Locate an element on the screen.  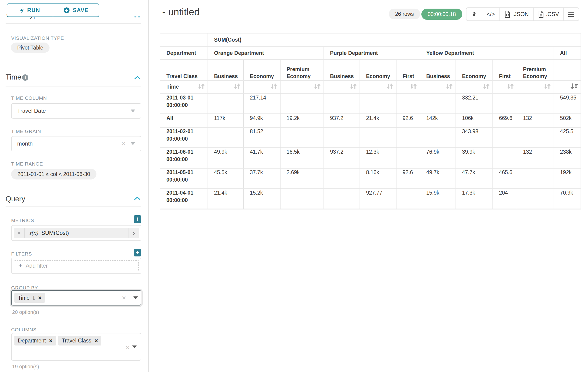
row-header-cell: 2011-04-01 00:00:00 is located at coordinates (184, 199).